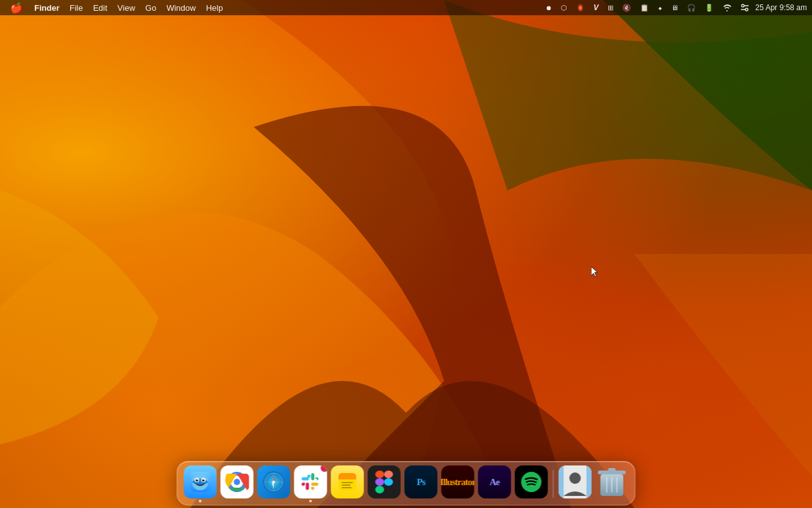 This screenshot has height=508, width=812. Describe the element at coordinates (237, 484) in the screenshot. I see `dock-item-chrome` at that location.